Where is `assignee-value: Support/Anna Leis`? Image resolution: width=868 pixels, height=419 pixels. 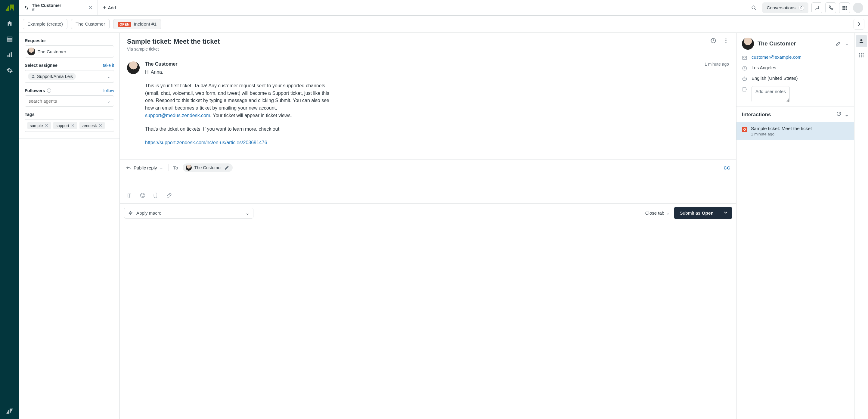
assignee-value: Support/Anna Leis is located at coordinates (55, 77).